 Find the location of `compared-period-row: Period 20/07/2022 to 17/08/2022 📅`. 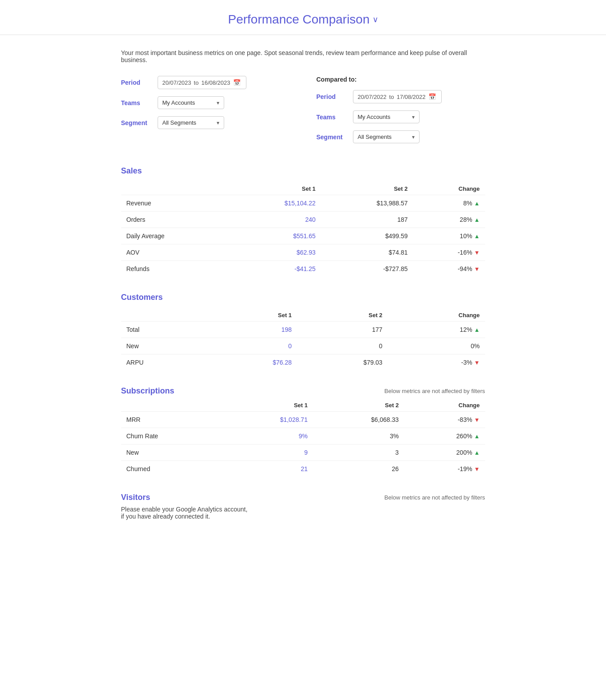

compared-period-row: Period 20/07/2022 to 17/08/2022 📅 is located at coordinates (401, 97).